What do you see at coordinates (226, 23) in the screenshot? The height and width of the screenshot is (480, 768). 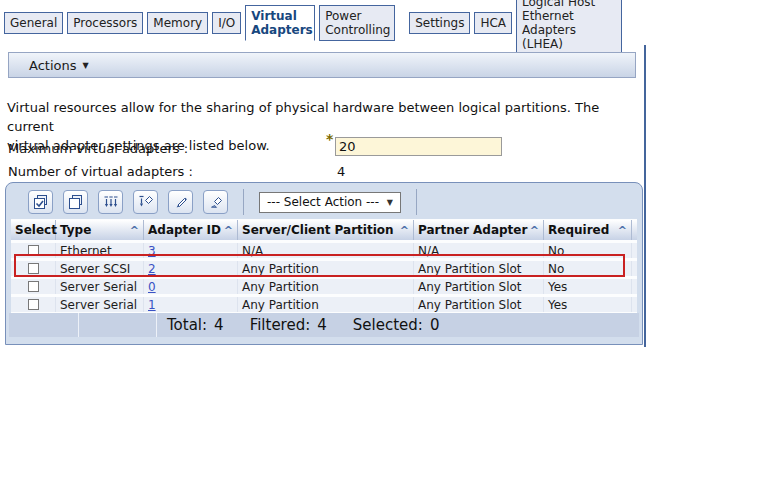 I see `tab-io: I/O` at bounding box center [226, 23].